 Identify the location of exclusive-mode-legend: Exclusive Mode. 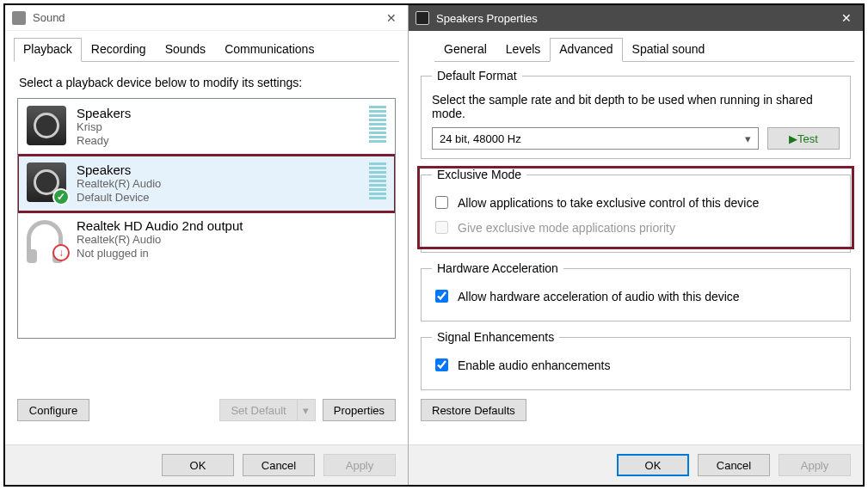
(479, 175).